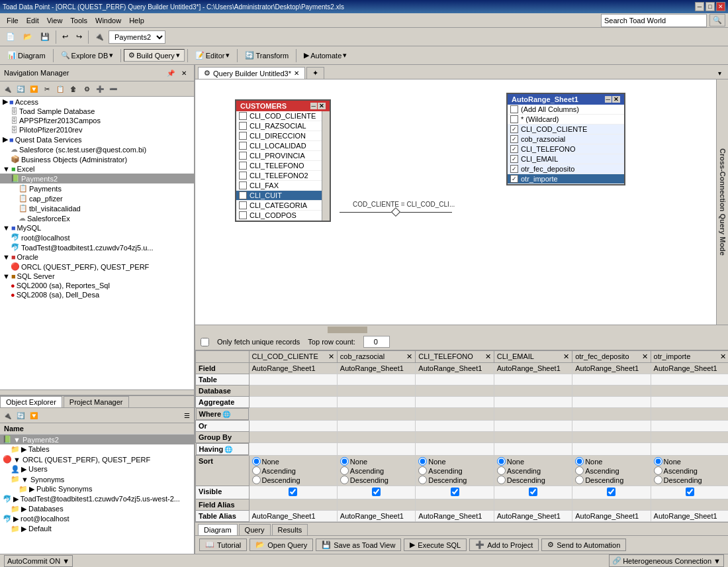 The width and height of the screenshot is (728, 567). I want to click on cb-telefono, so click(243, 166).